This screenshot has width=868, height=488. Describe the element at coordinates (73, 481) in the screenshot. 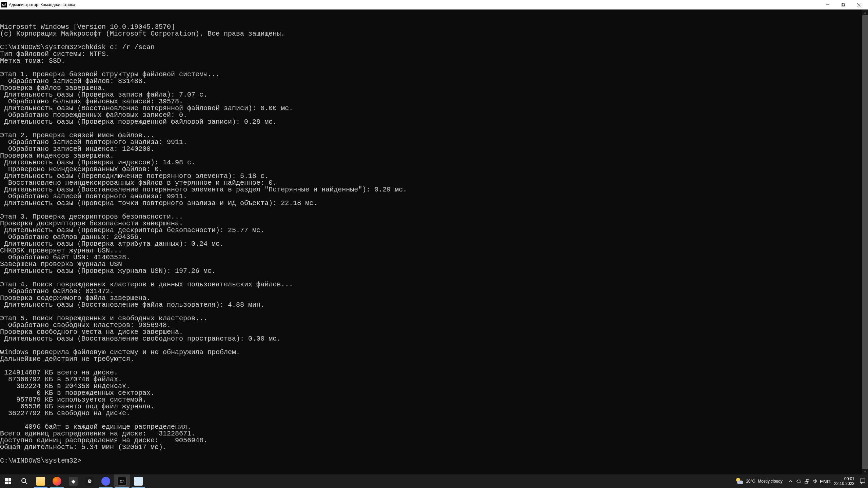

I see `app-icon: ◆` at that location.